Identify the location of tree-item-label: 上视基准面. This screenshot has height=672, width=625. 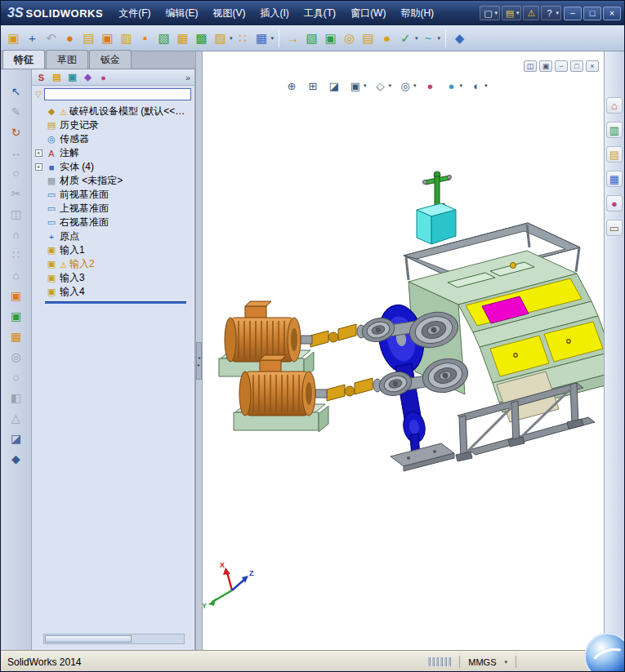
(84, 209).